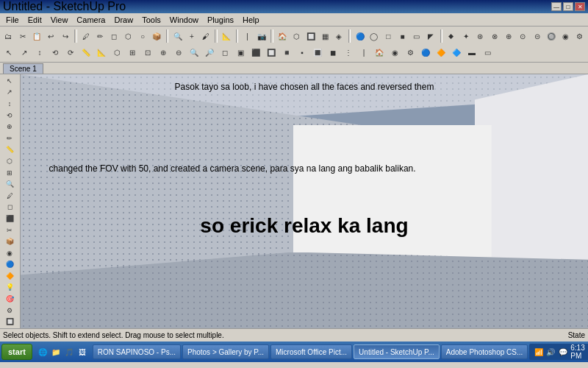 This screenshot has width=588, height=368. Describe the element at coordinates (123, 20) in the screenshot. I see `menu-item-draw: Draw` at that location.